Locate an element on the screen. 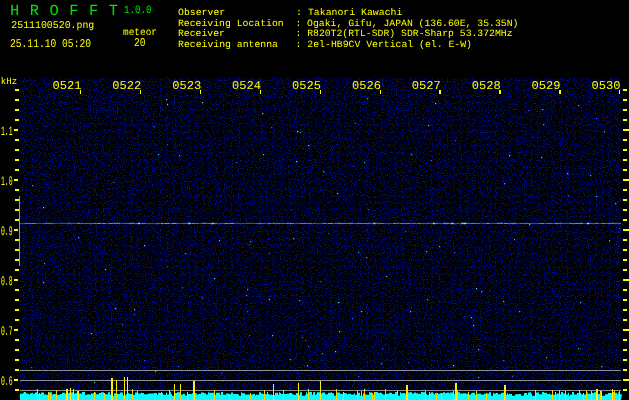  svg-text: 0530 is located at coordinates (606, 86).